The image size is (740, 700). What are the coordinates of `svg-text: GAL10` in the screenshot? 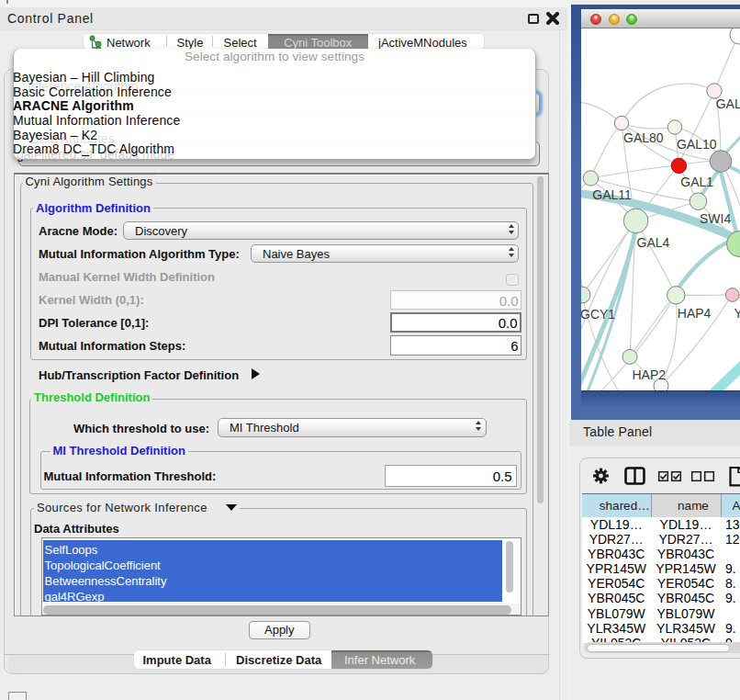 It's located at (697, 144).